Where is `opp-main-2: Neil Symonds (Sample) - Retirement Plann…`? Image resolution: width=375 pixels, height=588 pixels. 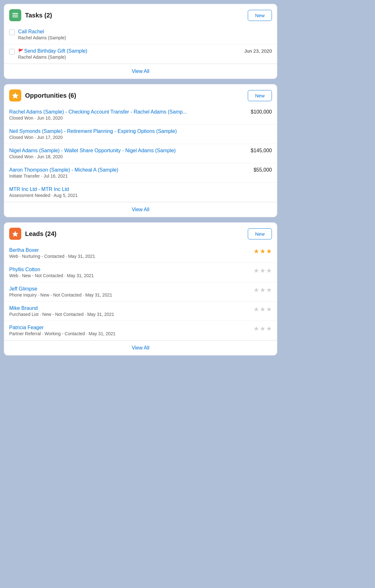 opp-main-2: Neil Symonds (Sample) - Retirement Plann… is located at coordinates (141, 131).